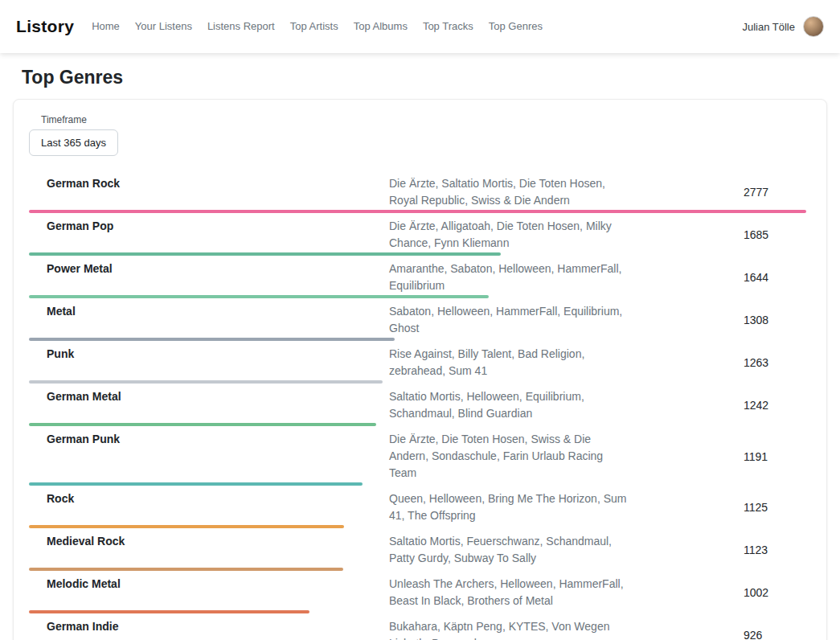 The image size is (840, 640). I want to click on genre-row: PunkRise Against, Billy Talent, Bad Reli…, so click(418, 362).